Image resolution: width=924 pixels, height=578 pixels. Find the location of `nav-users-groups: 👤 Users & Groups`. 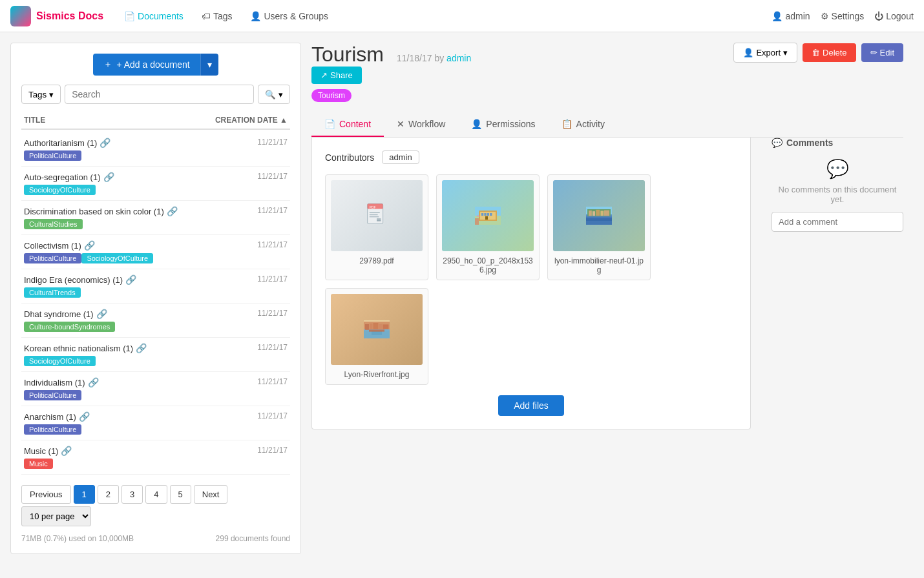

nav-users-groups: 👤 Users & Groups is located at coordinates (289, 16).